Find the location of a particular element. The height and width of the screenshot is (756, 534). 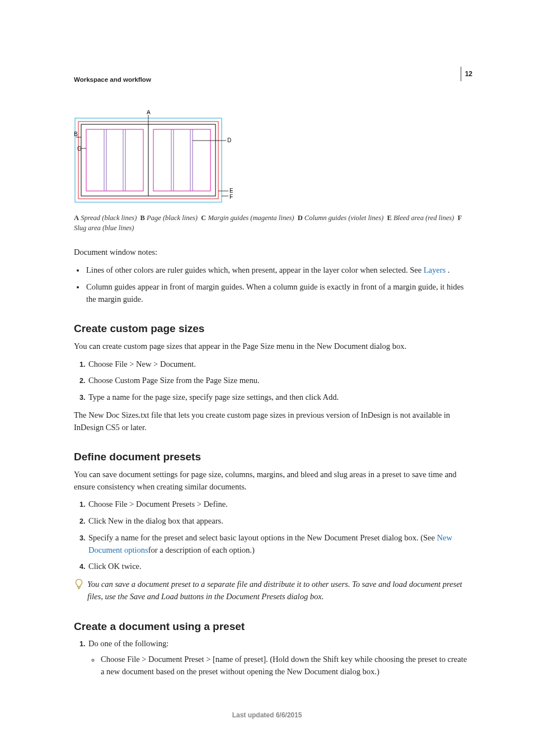

page-number: 12 is located at coordinates (467, 74).